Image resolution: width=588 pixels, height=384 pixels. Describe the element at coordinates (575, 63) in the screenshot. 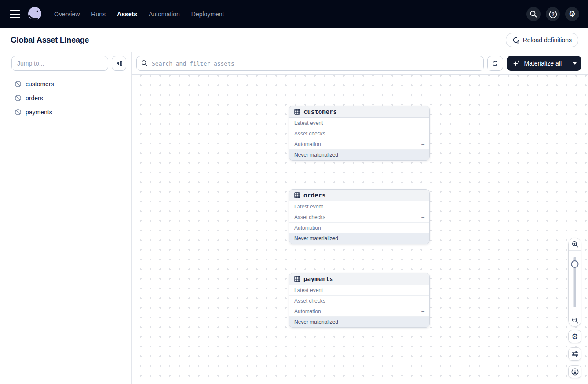

I see `materialize-options-button` at that location.